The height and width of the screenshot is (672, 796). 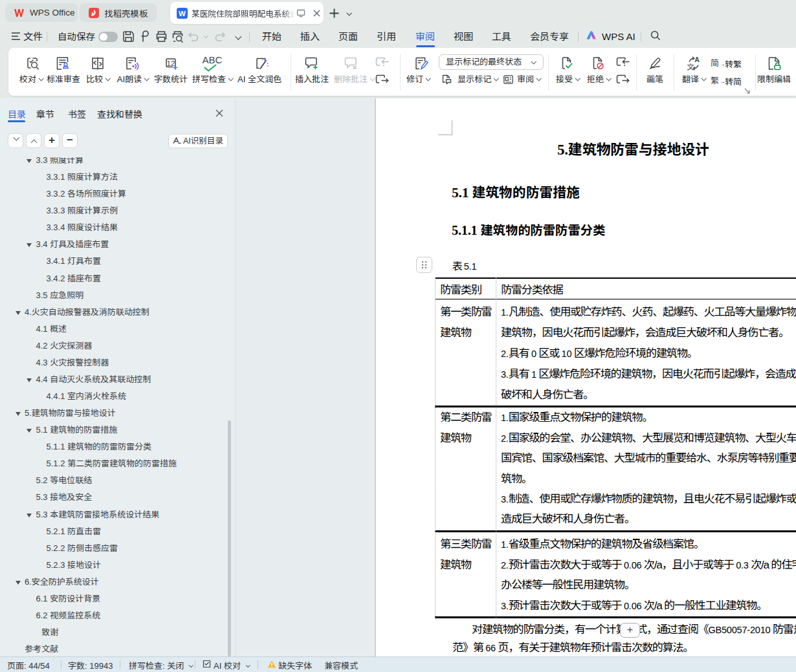 What do you see at coordinates (697, 60) in the screenshot?
I see `svg-text: A` at bounding box center [697, 60].